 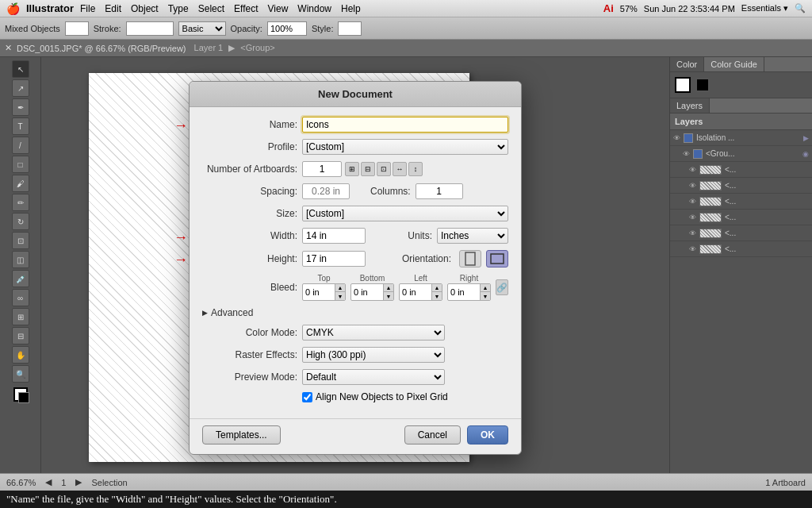 I want to click on bleed-right-step-up: ▲, so click(x=485, y=288).